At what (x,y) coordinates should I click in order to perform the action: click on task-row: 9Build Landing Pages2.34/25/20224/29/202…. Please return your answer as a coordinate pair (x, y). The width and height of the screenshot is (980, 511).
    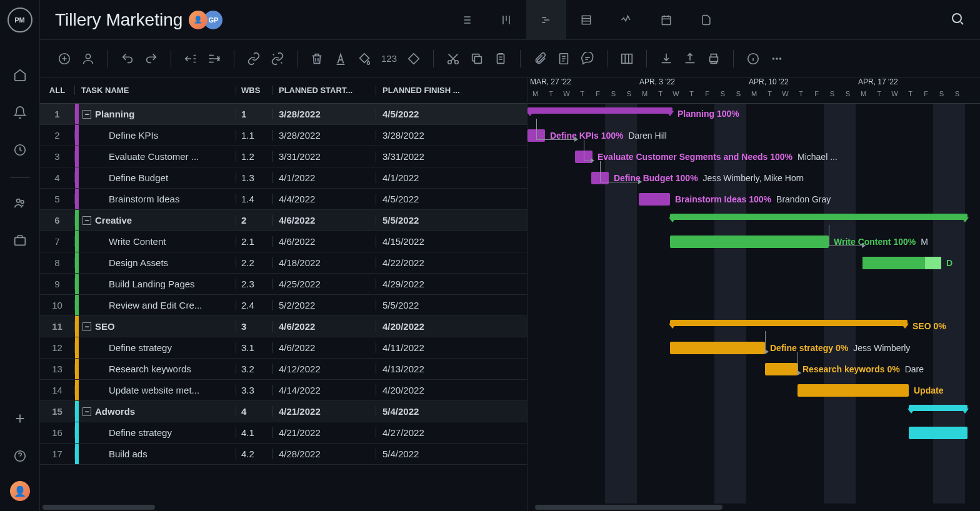
    Looking at the image, I should click on (284, 284).